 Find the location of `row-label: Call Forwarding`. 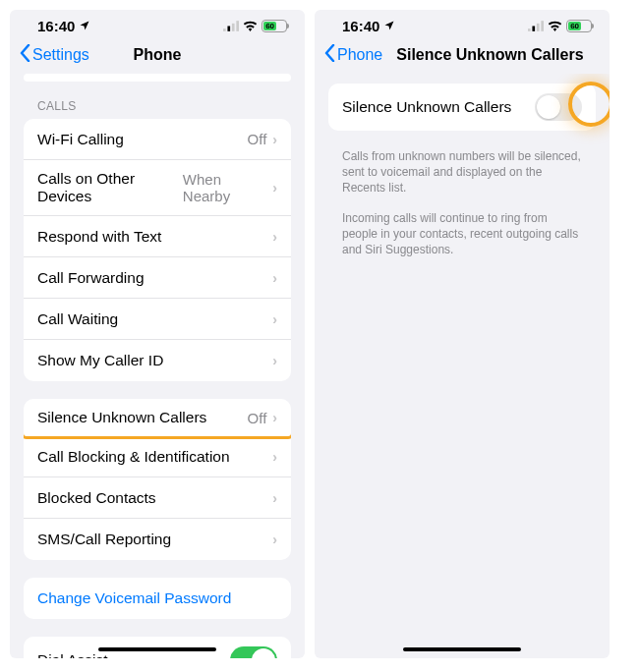

row-label: Call Forwarding is located at coordinates (90, 278).